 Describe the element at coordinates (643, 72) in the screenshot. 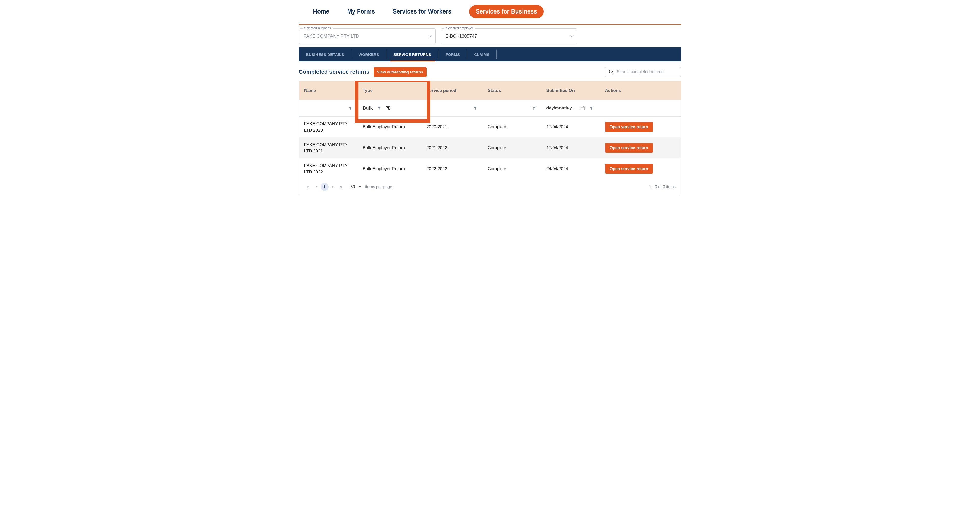

I see `search-box` at that location.